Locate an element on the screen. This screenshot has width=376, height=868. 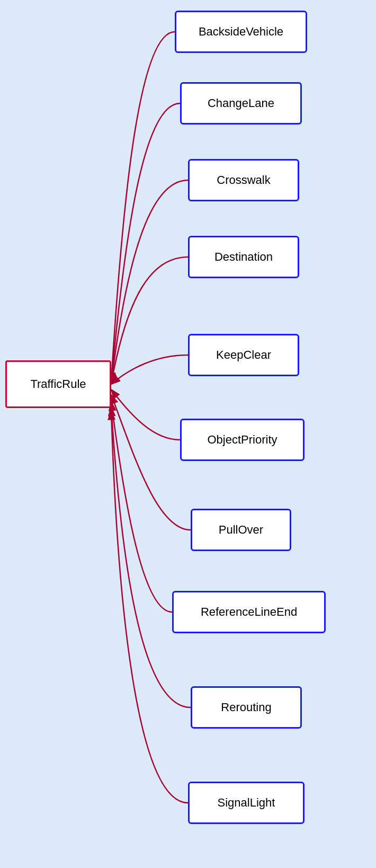
destination-node: Destination is located at coordinates (244, 257).